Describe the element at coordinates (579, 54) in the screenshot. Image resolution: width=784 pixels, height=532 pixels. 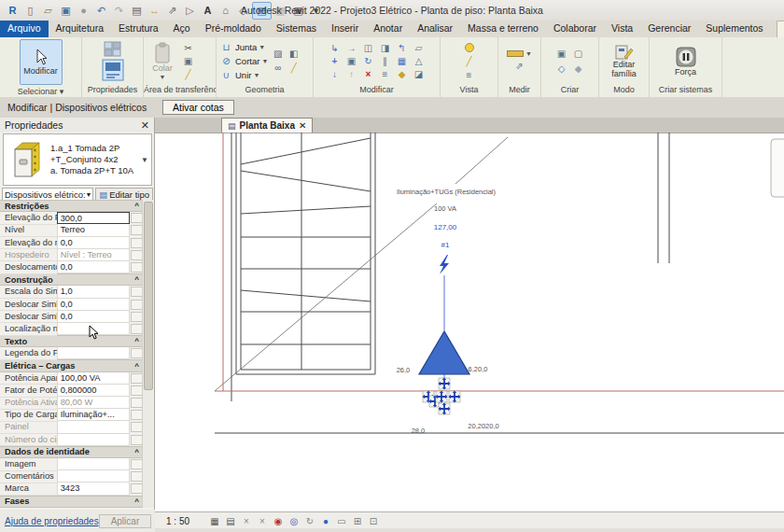
I see `create-group-icon: ▢` at that location.